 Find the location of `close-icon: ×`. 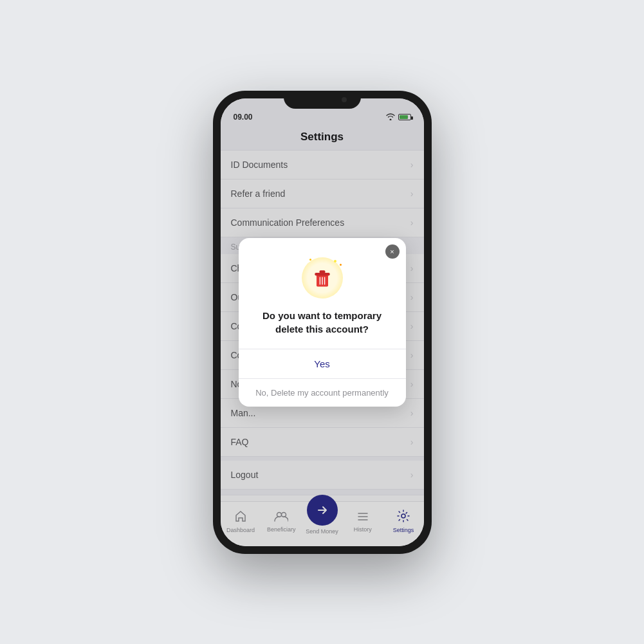

close-icon: × is located at coordinates (392, 252).